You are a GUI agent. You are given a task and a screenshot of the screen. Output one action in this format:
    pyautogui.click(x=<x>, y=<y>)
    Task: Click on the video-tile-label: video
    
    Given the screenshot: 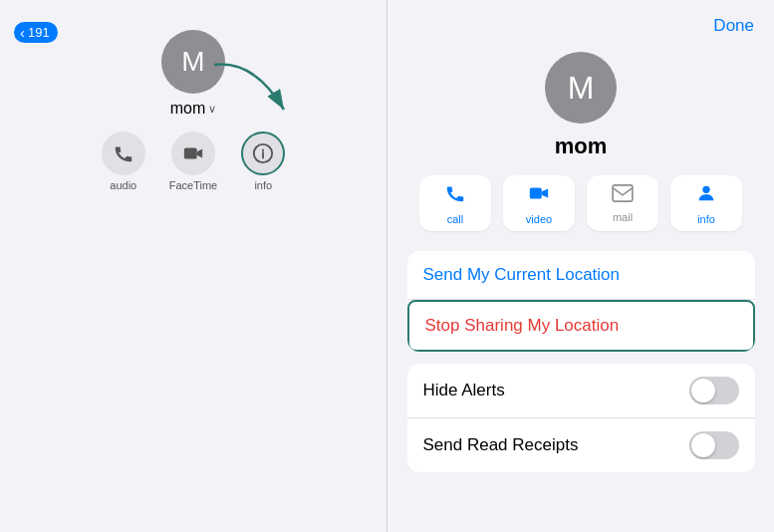 What is the action you would take?
    pyautogui.click(x=539, y=219)
    